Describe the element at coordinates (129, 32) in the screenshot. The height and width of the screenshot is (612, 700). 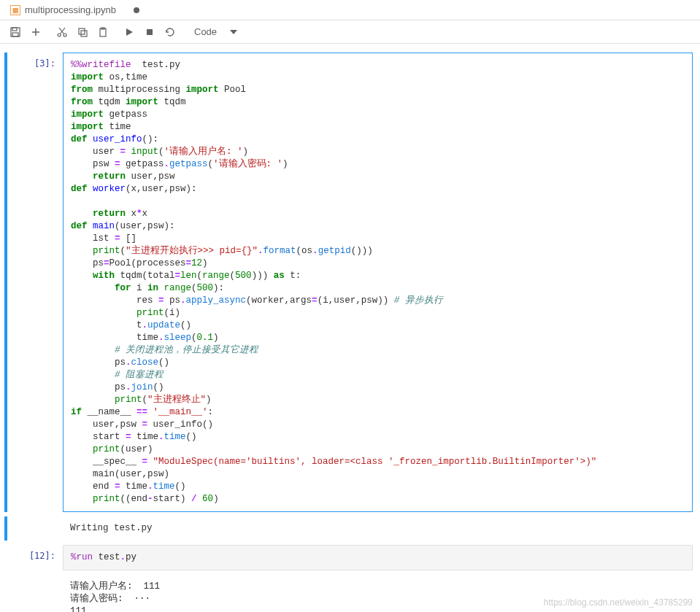
I see `run-button` at that location.